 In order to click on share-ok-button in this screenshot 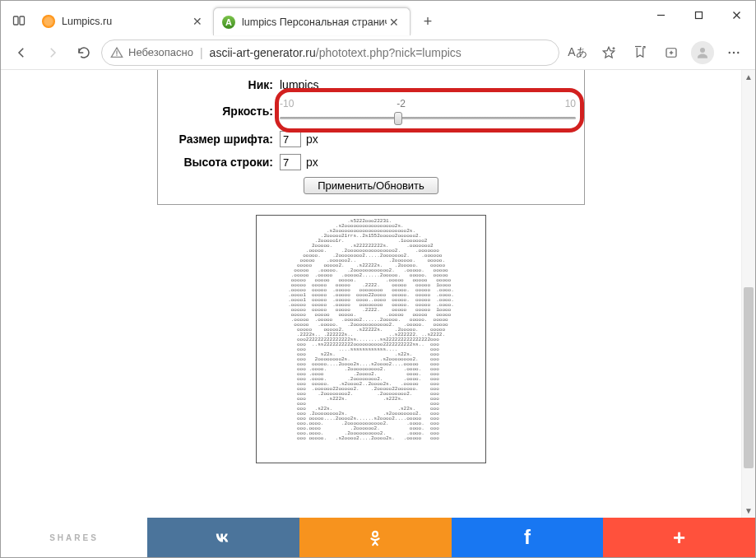, I will do `click(375, 537)`.